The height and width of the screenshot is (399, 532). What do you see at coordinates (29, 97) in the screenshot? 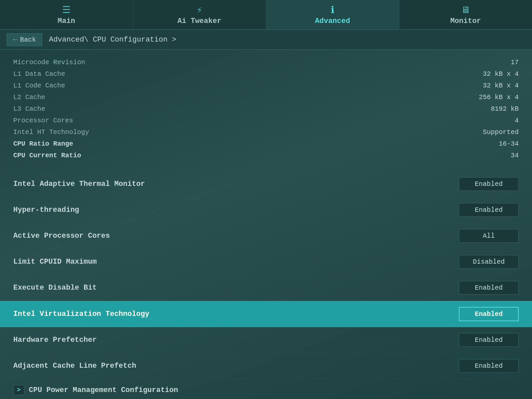
I see `info-label: L2 Cache` at bounding box center [29, 97].